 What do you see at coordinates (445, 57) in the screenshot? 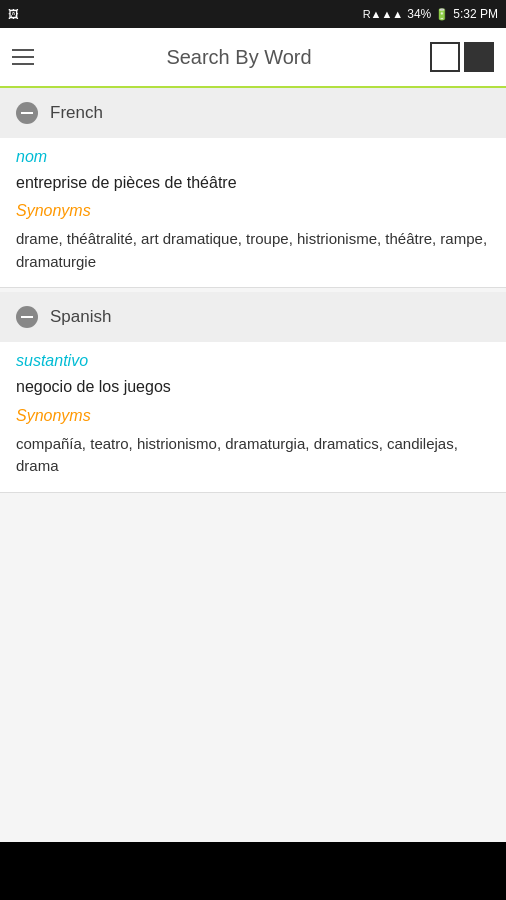
I see `view-toggle-white-button` at bounding box center [445, 57].